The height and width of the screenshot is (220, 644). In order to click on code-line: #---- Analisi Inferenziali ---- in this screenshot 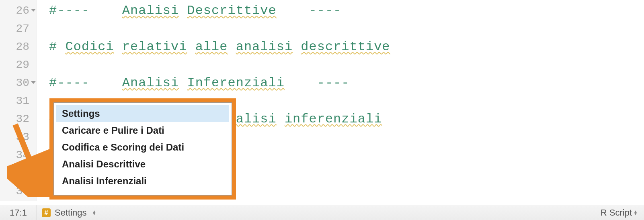, I will do `click(347, 83)`.